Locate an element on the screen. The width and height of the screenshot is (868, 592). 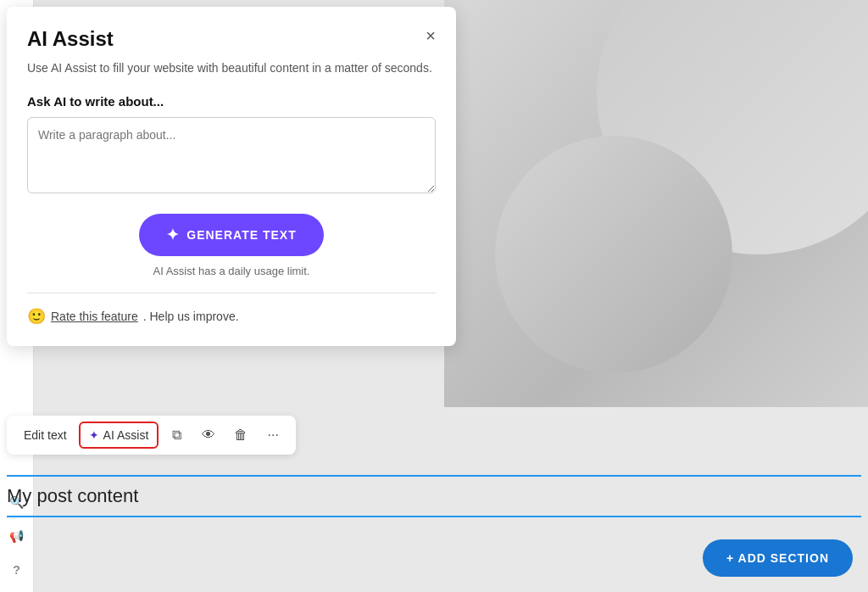
generate-text-button: ✦ GENERATE TEXT is located at coordinates (231, 235).